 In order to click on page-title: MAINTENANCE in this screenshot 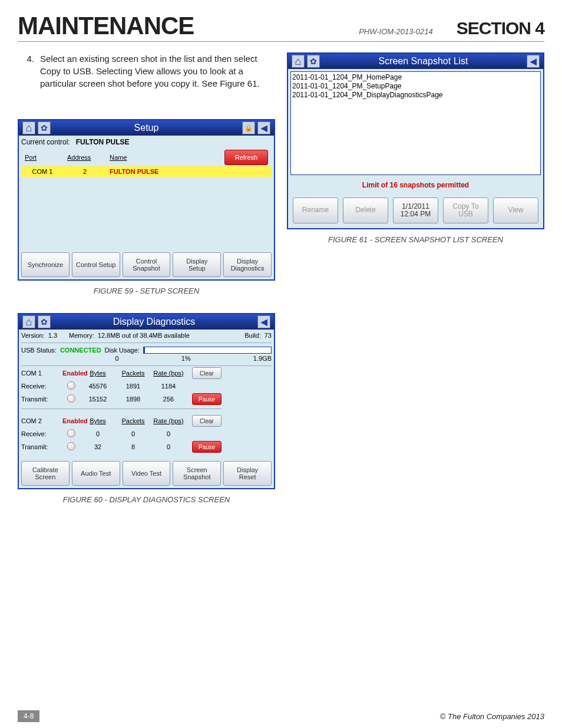, I will do `click(106, 26)`.